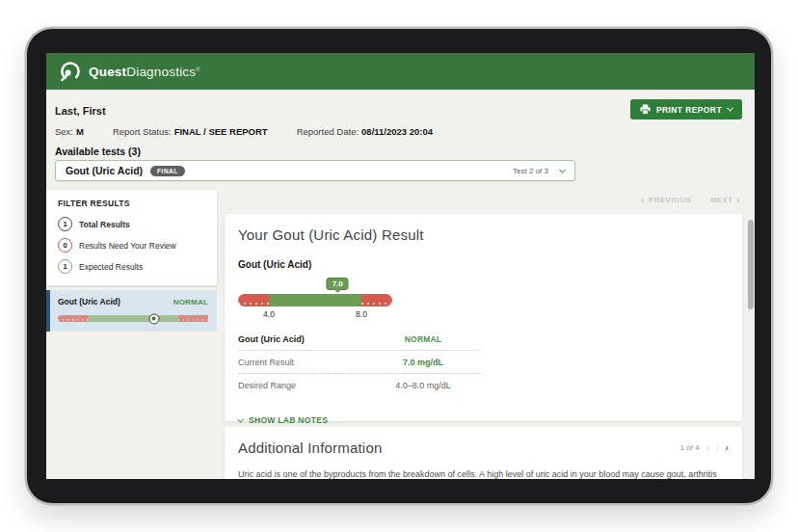  Describe the element at coordinates (269, 314) in the screenshot. I see `gauge-low-label: 4.0` at that location.